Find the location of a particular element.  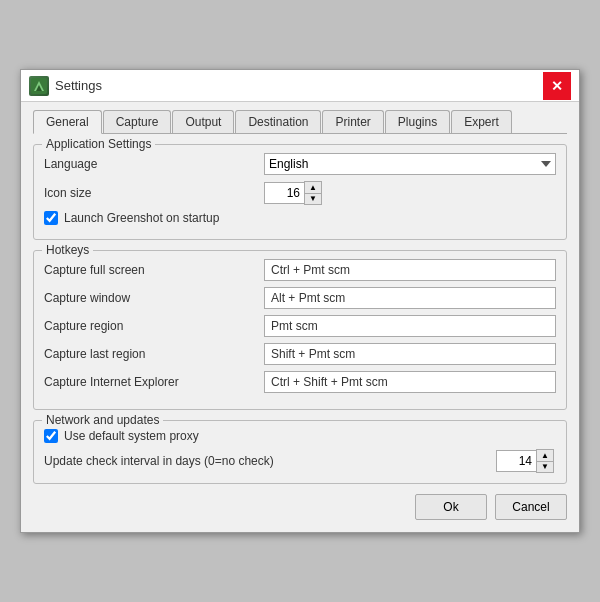

tab-printer: Printer is located at coordinates (352, 122).